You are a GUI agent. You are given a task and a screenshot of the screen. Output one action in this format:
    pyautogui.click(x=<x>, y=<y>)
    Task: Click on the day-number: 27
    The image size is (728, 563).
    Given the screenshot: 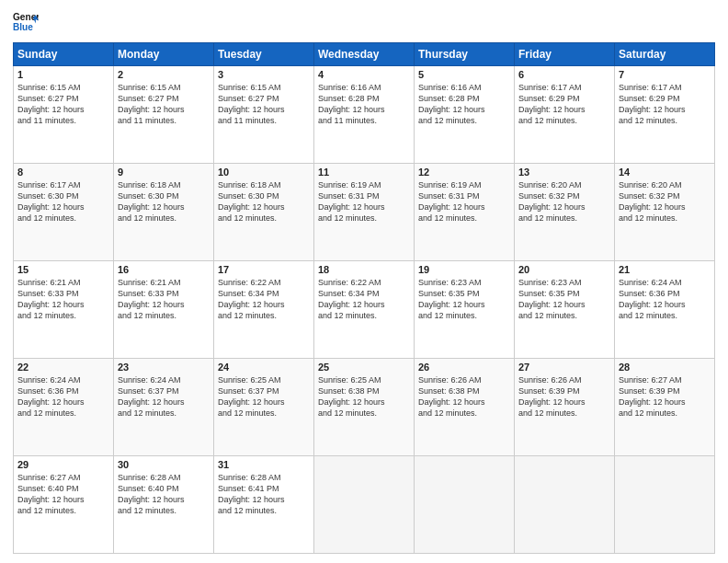 What is the action you would take?
    pyautogui.click(x=564, y=367)
    